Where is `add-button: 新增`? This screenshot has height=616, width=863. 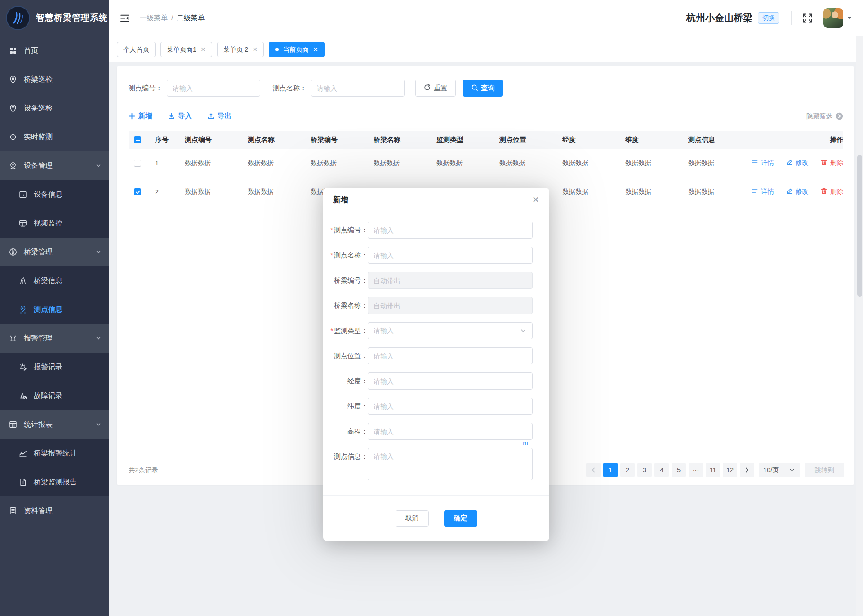 add-button: 新增 is located at coordinates (140, 116).